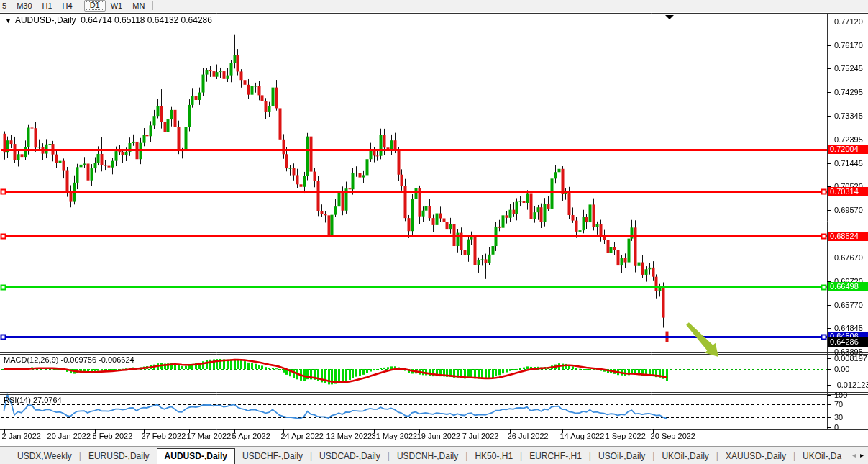 This screenshot has height=464, width=868. Describe the element at coordinates (839, 404) in the screenshot. I see `rsi-tick: 70` at that location.